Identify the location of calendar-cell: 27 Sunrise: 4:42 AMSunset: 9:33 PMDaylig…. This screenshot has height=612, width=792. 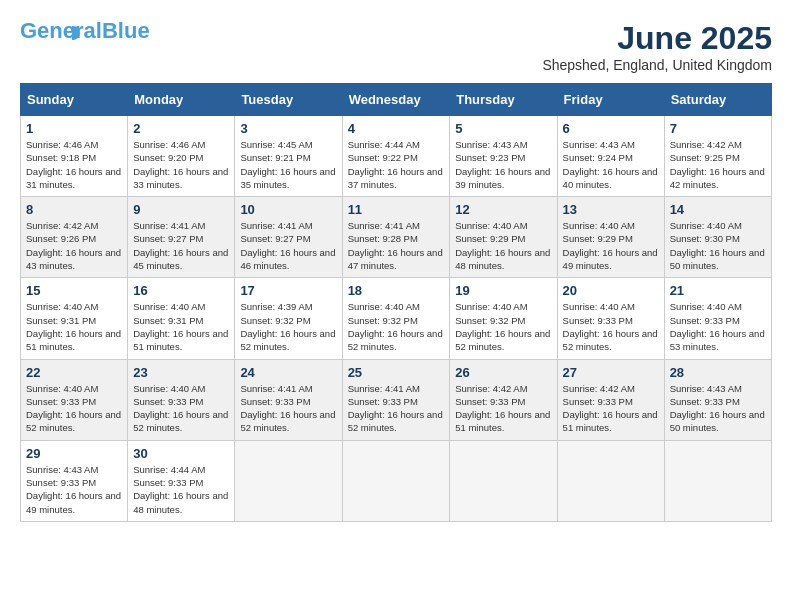
(610, 400).